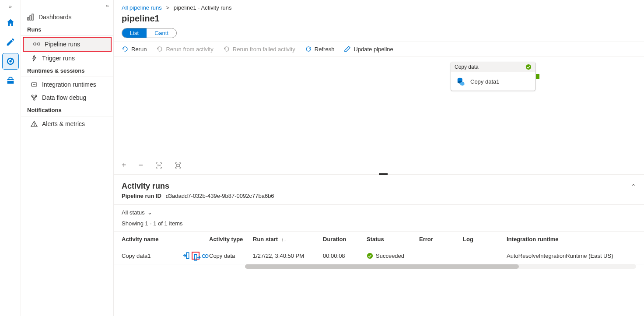 Image resolution: width=644 pixels, height=316 pixels. What do you see at coordinates (34, 124) in the screenshot?
I see `alert-icon` at bounding box center [34, 124].